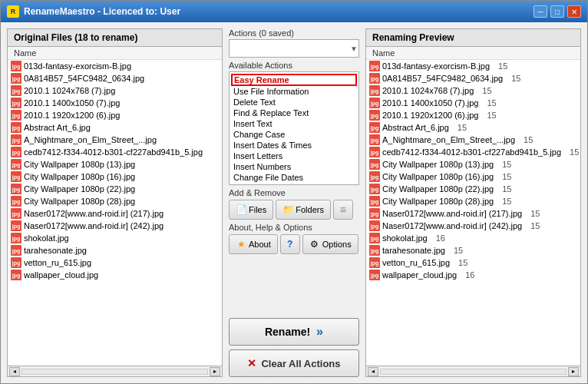  What do you see at coordinates (115, 164) in the screenshot?
I see `list-item: jpgCity Wallpaper 1080p (13).jpg` at bounding box center [115, 164].